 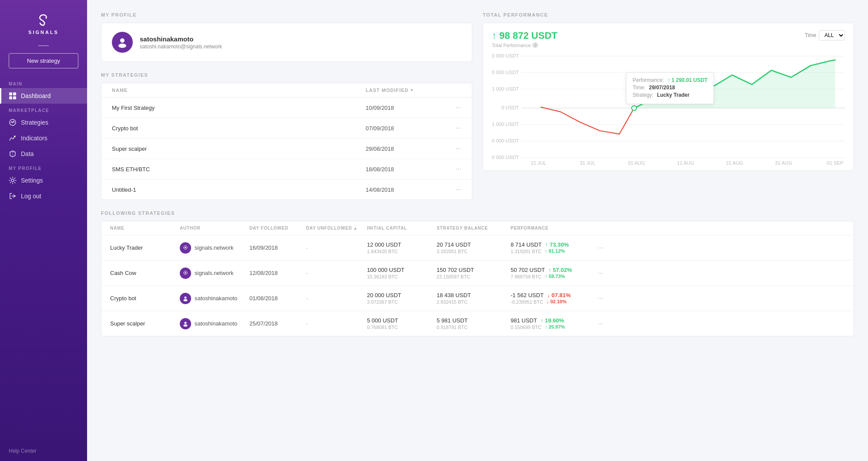 I want to click on following-author: signals.network, so click(x=215, y=248).